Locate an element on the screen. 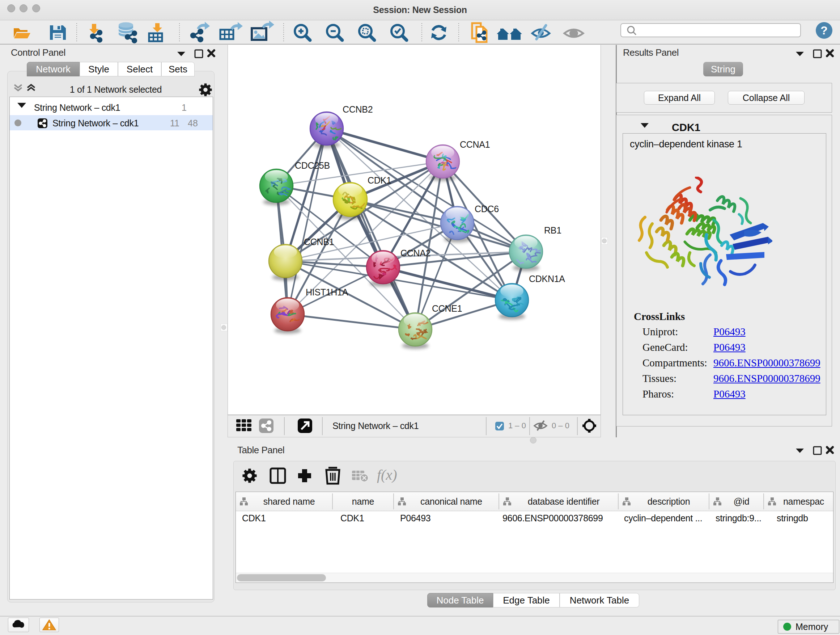  svg-text: CCNE1 is located at coordinates (447, 309).